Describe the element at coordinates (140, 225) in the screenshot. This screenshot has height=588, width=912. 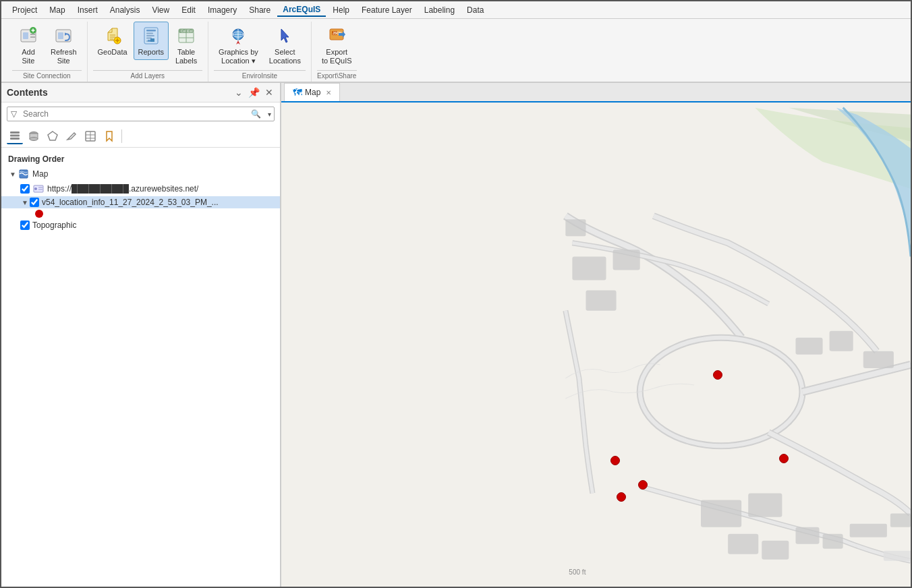
I see `tree-item-topographic: Topographic` at that location.